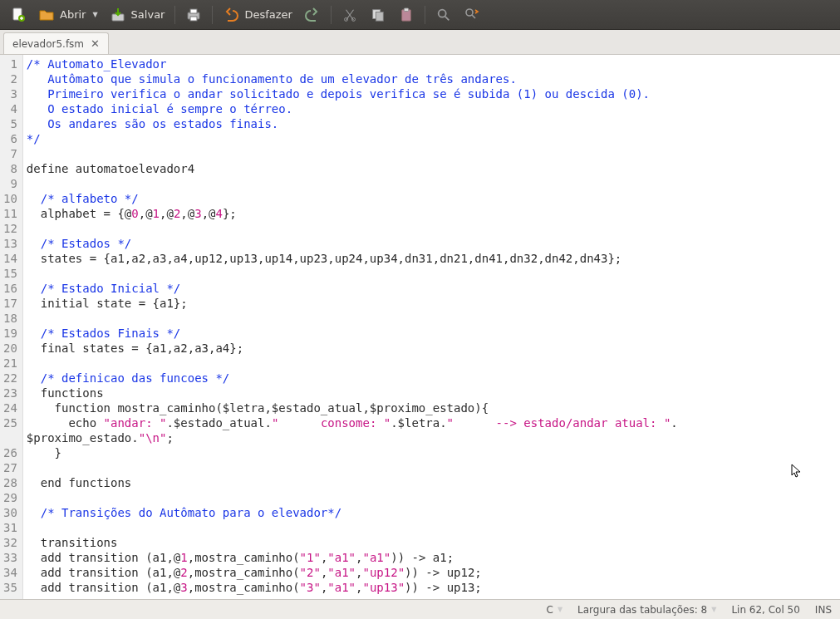  I want to click on print-button, so click(194, 15).